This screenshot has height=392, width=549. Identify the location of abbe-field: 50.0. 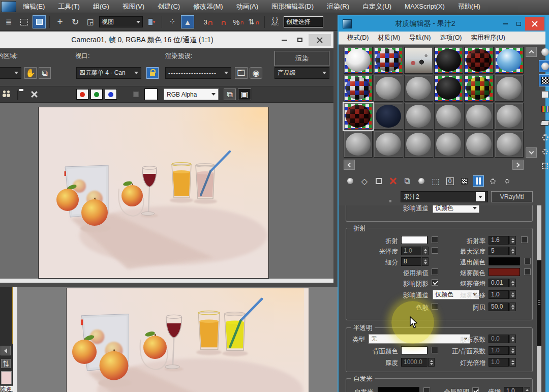
(499, 307).